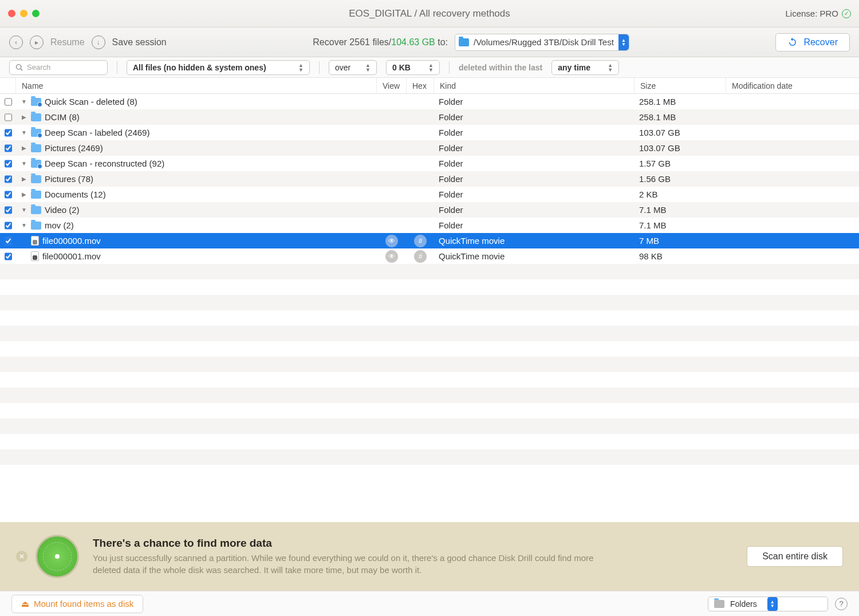  What do you see at coordinates (69, 179) in the screenshot?
I see `row-name: Pictures (78)` at bounding box center [69, 179].